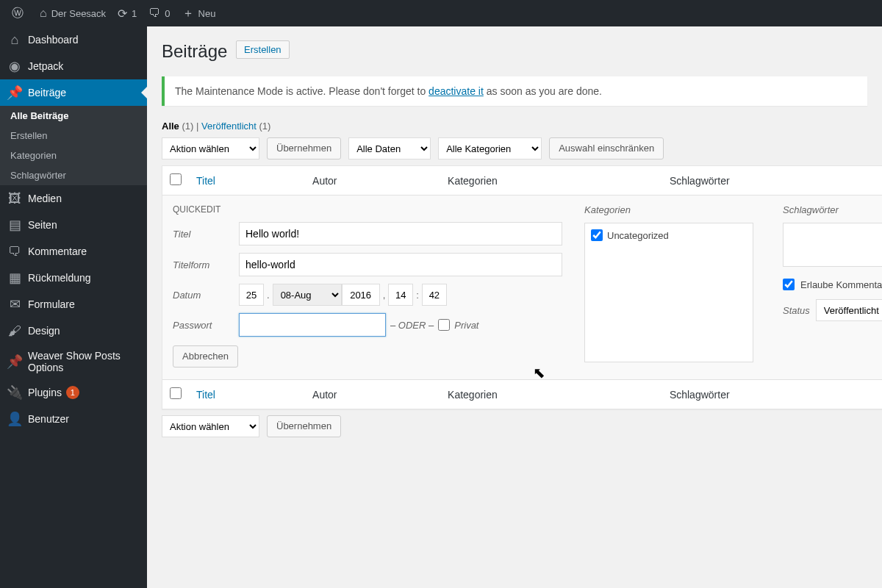  I want to click on qe-month-select: 08-Aug, so click(307, 295).